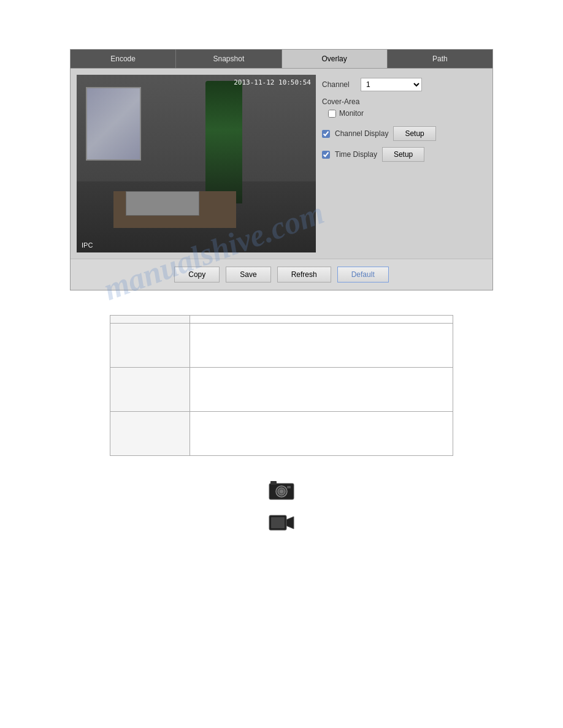  I want to click on channel-display-setup-button: Setup, so click(415, 134).